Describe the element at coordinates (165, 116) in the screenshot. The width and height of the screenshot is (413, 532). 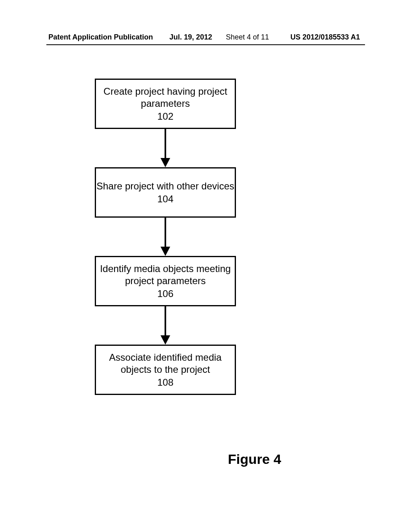
I see `flow-step-ref: 102` at that location.